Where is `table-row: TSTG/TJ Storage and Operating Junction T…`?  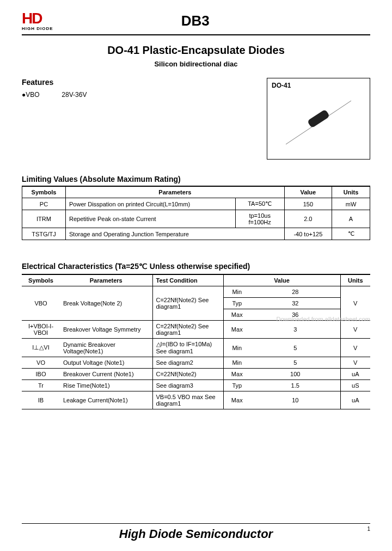
table-row: TSTG/TJ Storage and Operating Junction T… is located at coordinates (196, 234).